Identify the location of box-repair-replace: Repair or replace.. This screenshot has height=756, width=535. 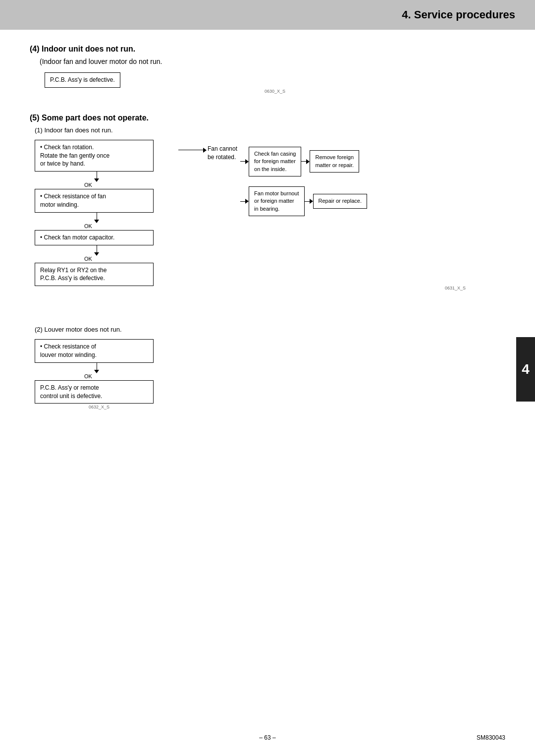
(340, 201).